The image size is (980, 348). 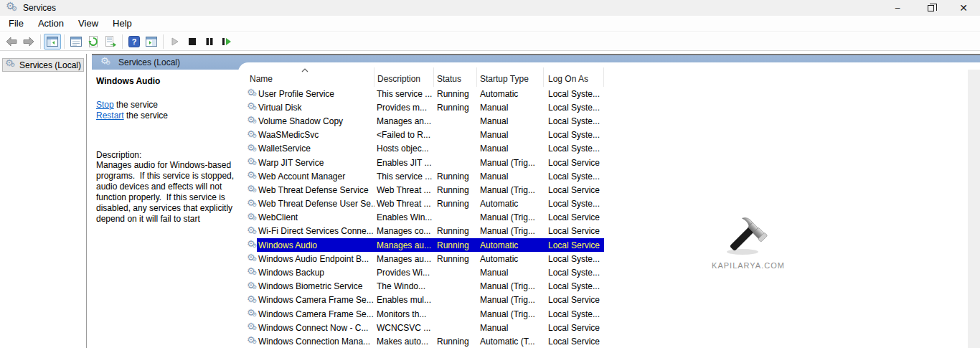 I want to click on table-row: ⚙⚙User Profile ServiceThis service ...Ru…, so click(x=603, y=93).